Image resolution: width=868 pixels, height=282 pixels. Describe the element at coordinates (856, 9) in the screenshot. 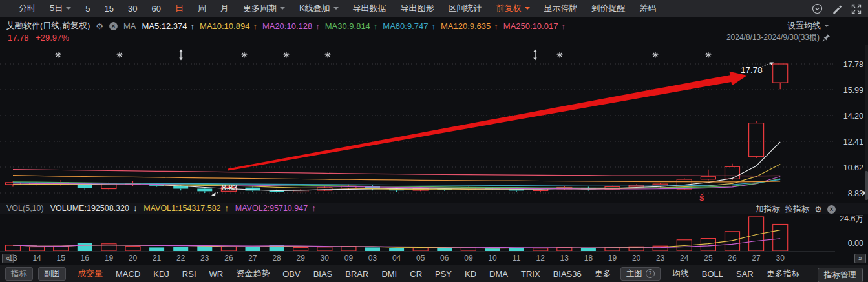

I see `fullscreen-icon` at that location.